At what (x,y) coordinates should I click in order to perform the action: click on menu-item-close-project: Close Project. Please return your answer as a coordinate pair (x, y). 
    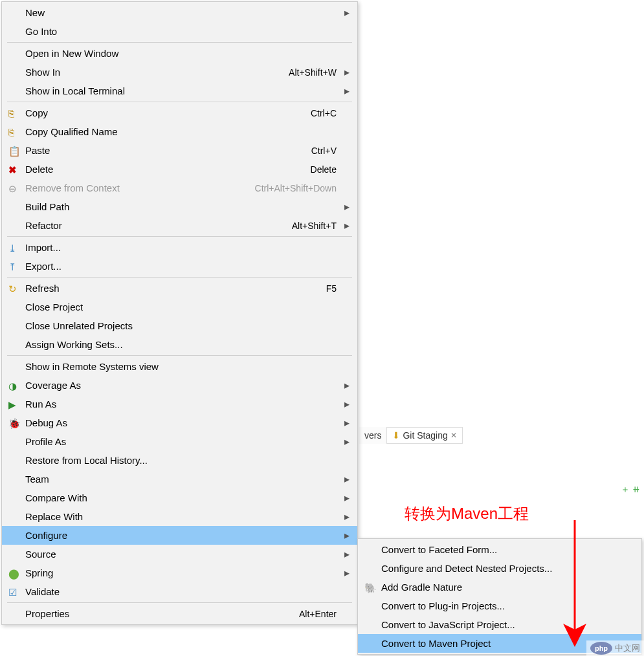
    Looking at the image, I should click on (180, 307).